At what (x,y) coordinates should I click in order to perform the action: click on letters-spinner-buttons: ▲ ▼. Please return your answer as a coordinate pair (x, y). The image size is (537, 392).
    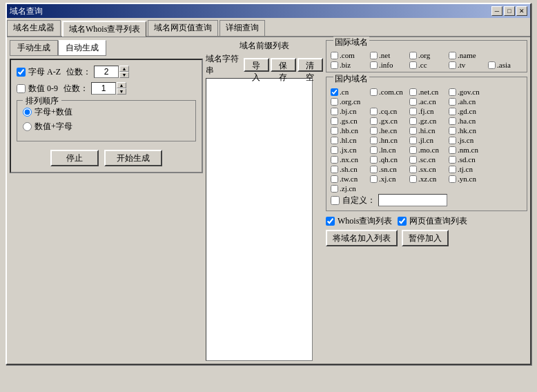
    Looking at the image, I should click on (124, 72).